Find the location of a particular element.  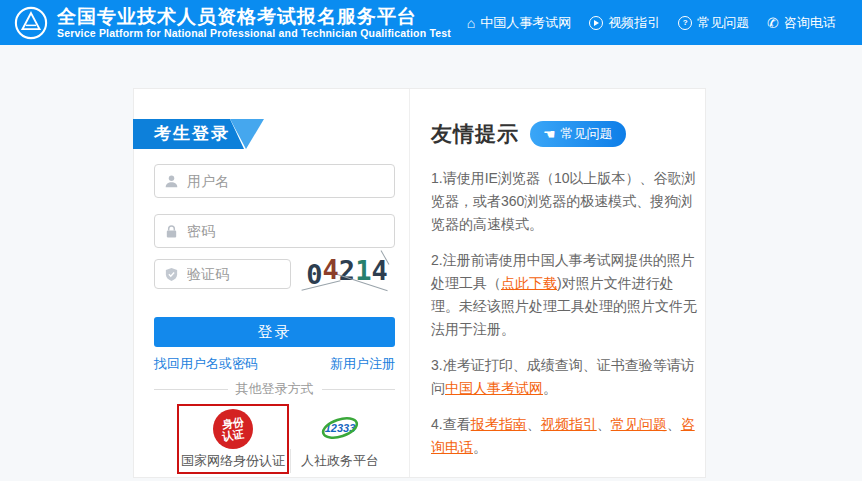

username-field-box is located at coordinates (274, 181).